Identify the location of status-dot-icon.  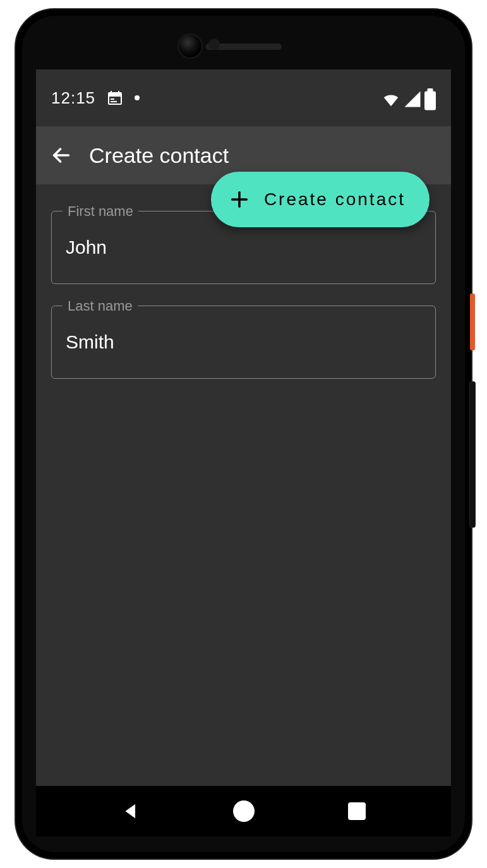
(137, 98).